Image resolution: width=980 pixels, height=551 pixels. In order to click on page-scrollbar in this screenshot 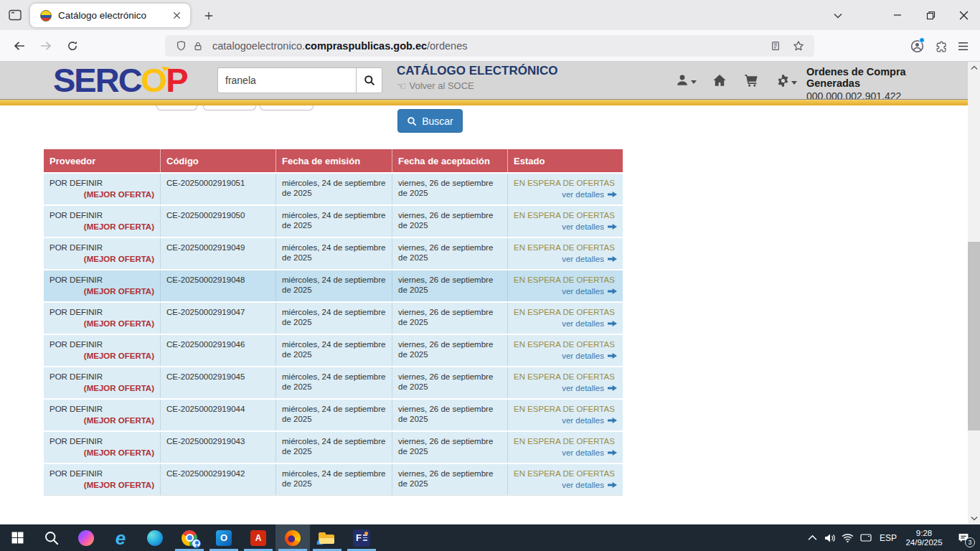, I will do `click(974, 293)`.